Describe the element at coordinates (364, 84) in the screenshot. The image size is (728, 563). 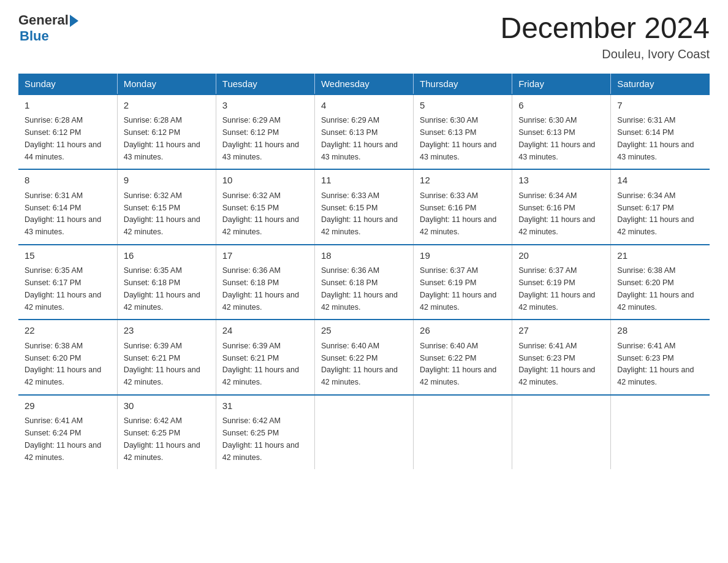
I see `calendar-header-row: Sunday Monday Tuesday Wednesday Thursday…` at that location.